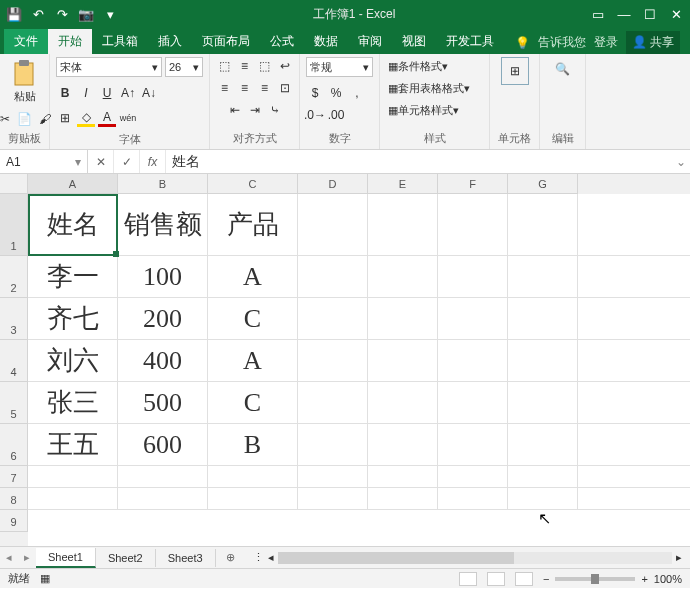  Describe the element at coordinates (282, 42) in the screenshot. I see `tab-formula: 公式` at that location.